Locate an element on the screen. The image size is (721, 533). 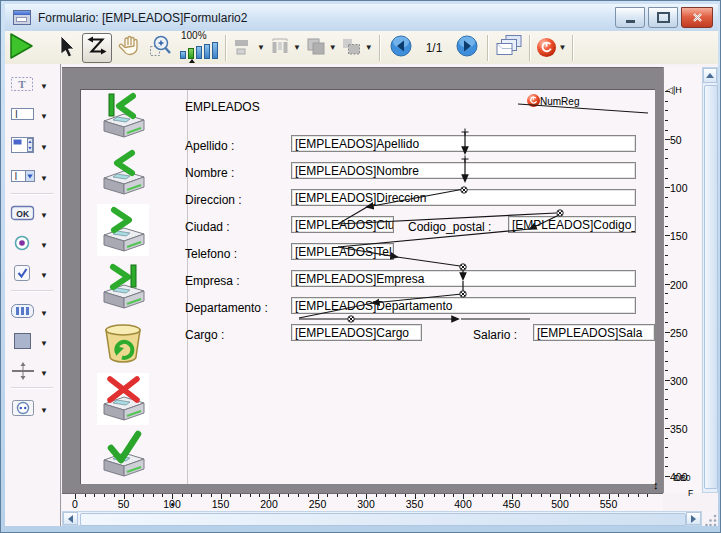
field-input-codigo_postal: [EMPLEADOS]Codigo_ is located at coordinates (572, 224).